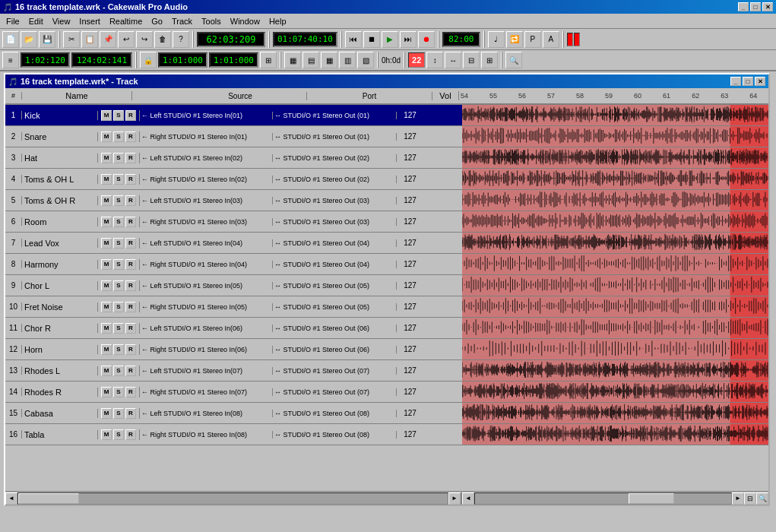 The image size is (776, 532). Describe the element at coordinates (234, 201) in the screenshot. I see `track-row: 5 Toms & OH R M S R ← Left STUDI/O #1 St…` at that location.